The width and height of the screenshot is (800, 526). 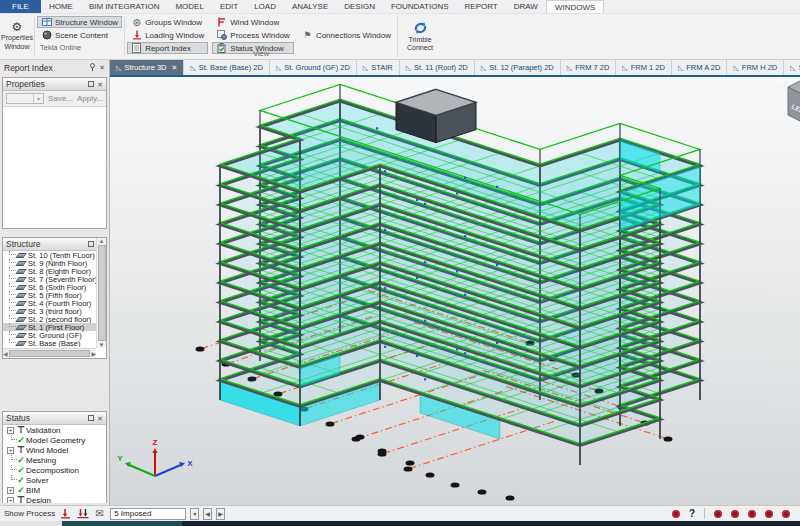 I want to click on gear-icon: ⚙, so click(x=18, y=28).